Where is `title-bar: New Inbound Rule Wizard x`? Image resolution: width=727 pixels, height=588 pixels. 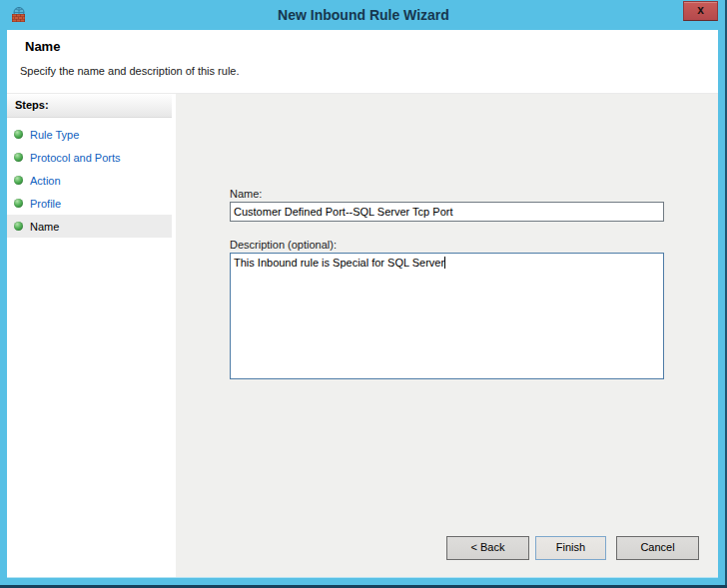 title-bar: New Inbound Rule Wizard x is located at coordinates (364, 15).